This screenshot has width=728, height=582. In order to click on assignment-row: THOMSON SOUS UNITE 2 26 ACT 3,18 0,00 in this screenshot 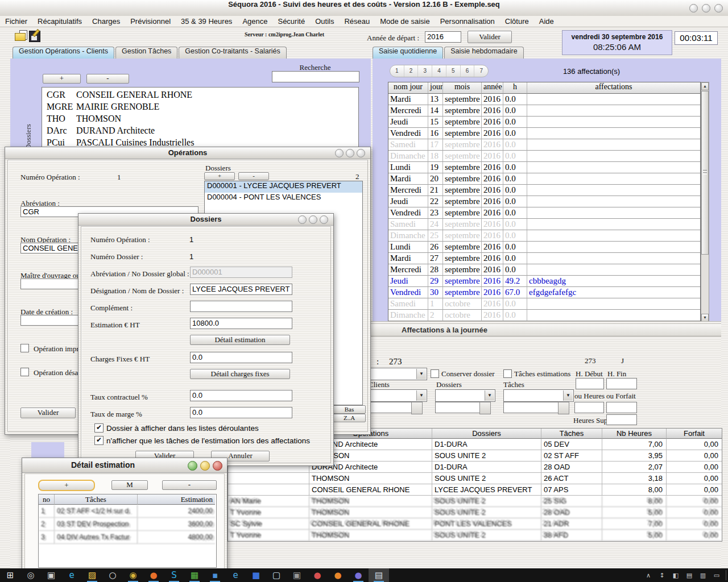, I will do `click(475, 479)`.